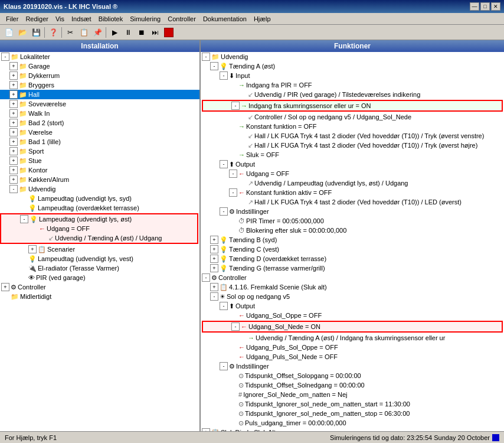  What do you see at coordinates (352, 395) in the screenshot?
I see `r-ignorer: # Ignorer_Sol_Nede_om_natten = Nej` at bounding box center [352, 395].